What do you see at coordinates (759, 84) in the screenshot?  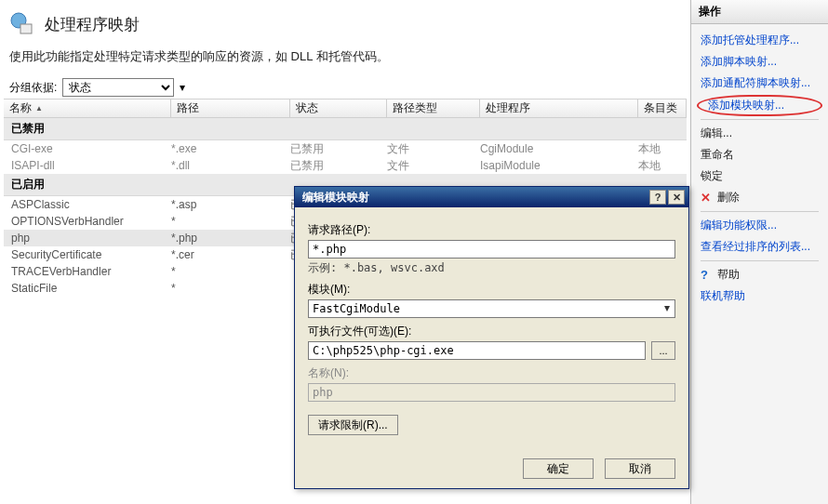 I see `action-add-wildcard: 添加通配符脚本映射...` at bounding box center [759, 84].